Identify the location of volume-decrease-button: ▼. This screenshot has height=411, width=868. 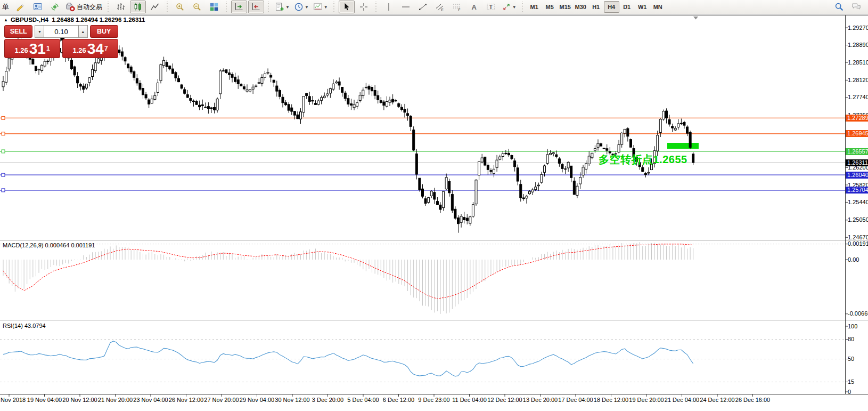
(39, 31).